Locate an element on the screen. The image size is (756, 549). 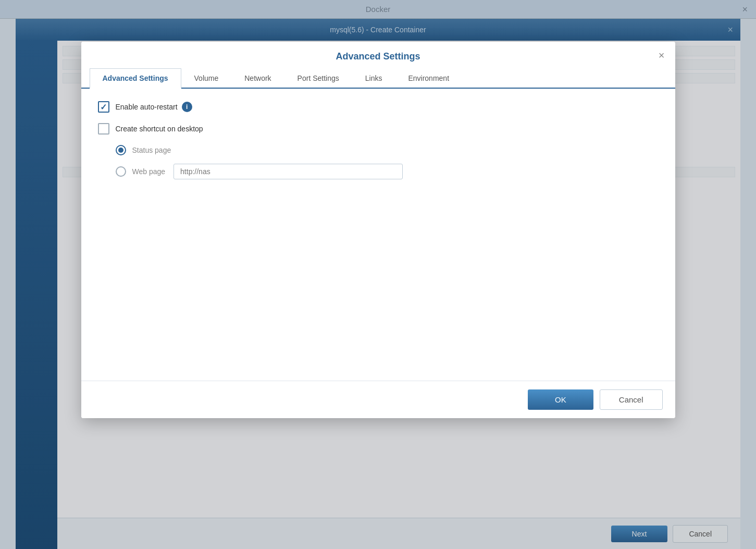
tabs-container: Advanced Settings Volume Network Port Se… is located at coordinates (378, 78).